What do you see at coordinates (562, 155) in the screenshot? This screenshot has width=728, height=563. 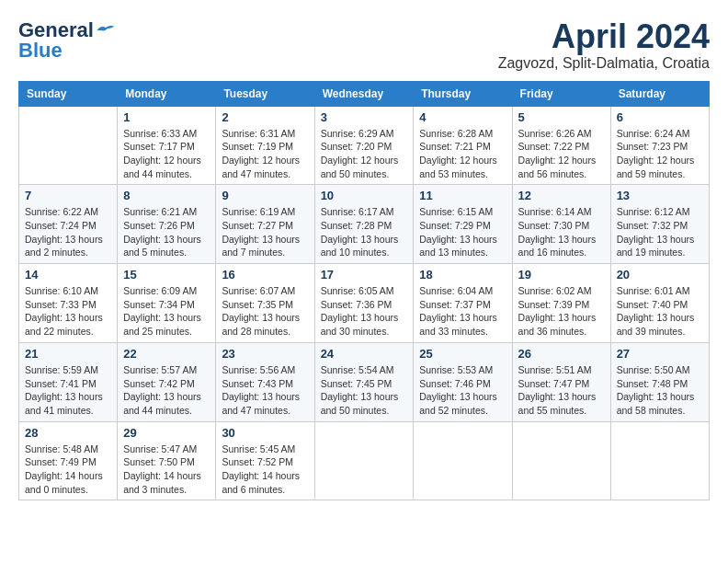 I see `cell-content: Sunrise: 6:26 AMSunset: 7:22 PMDaylight:…` at bounding box center [562, 155].